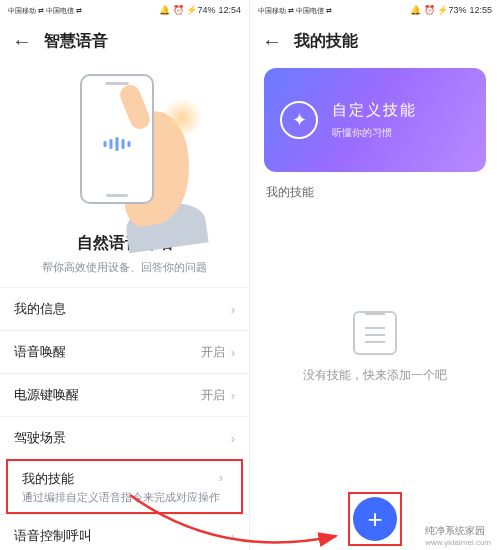 This screenshot has width=500, height=550. Describe the element at coordinates (124, 352) in the screenshot. I see `row-voice-wake: 语音唤醒 开启 ›` at that location.